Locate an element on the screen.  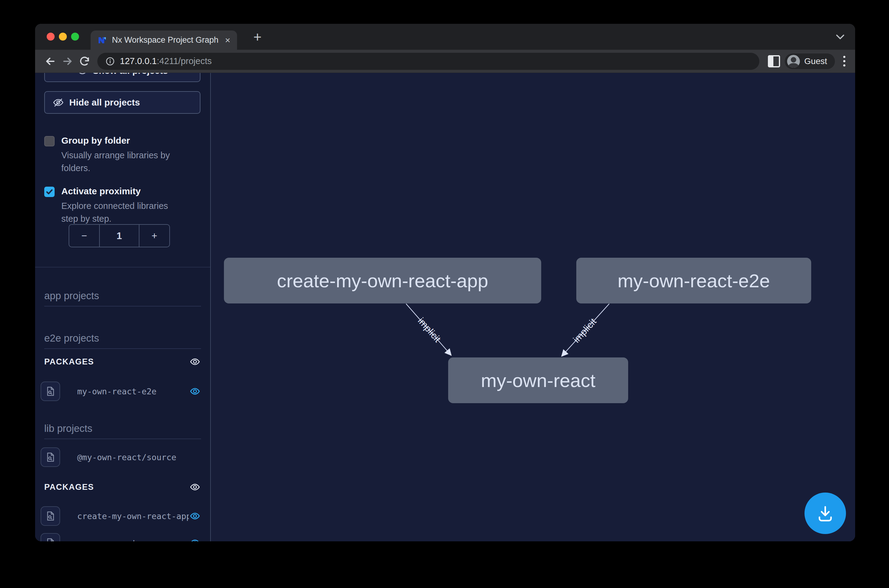
group-by-folder-label: Group by folder is located at coordinates (131, 141).